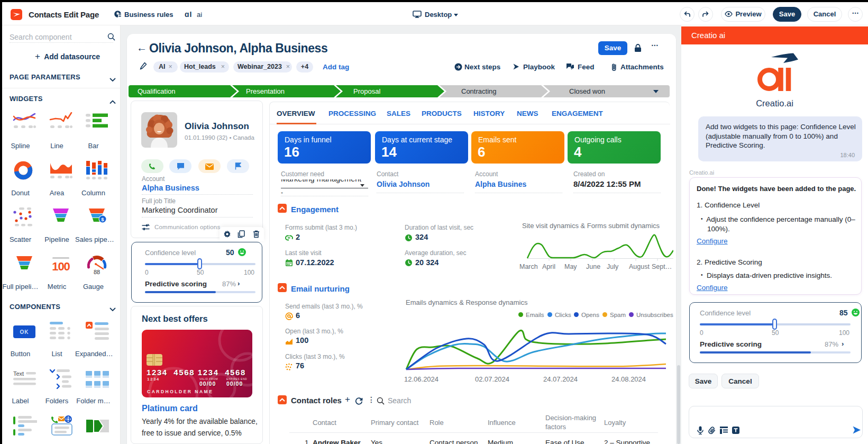 Image resolution: width=868 pixels, height=444 pixels. I want to click on svg-text: Text, so click(19, 374).